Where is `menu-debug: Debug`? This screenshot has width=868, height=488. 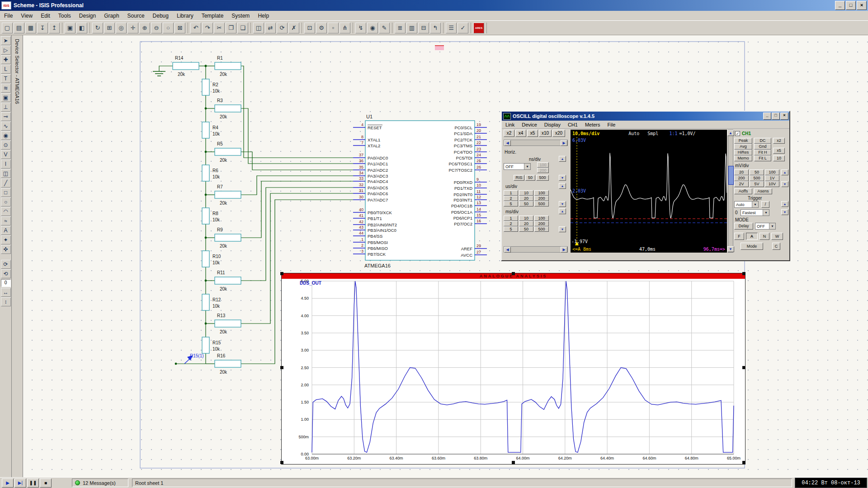 menu-debug: Debug is located at coordinates (161, 16).